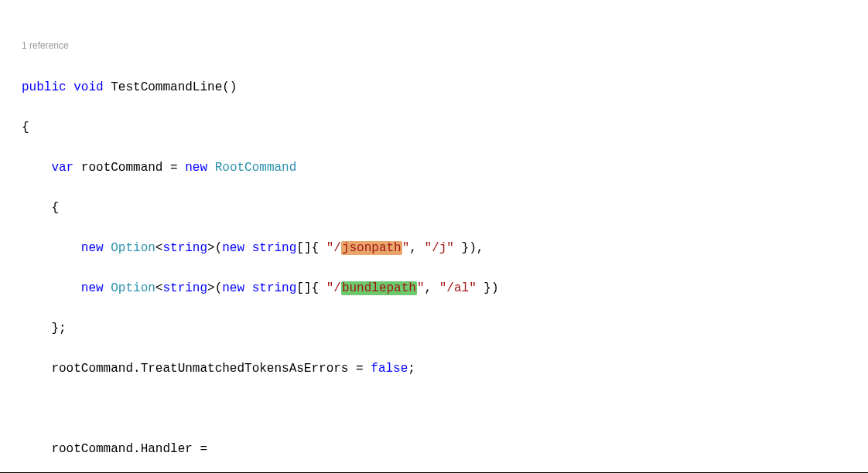 This screenshot has width=868, height=473. What do you see at coordinates (445, 168) in the screenshot?
I see `code-line: var rootCommand = new RootCommand` at bounding box center [445, 168].